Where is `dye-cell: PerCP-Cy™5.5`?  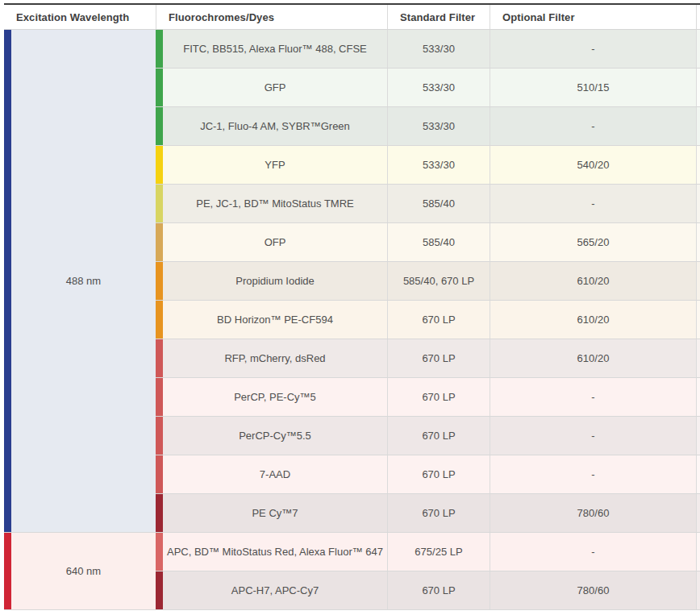 dye-cell: PerCP-Cy™5.5 is located at coordinates (275, 435).